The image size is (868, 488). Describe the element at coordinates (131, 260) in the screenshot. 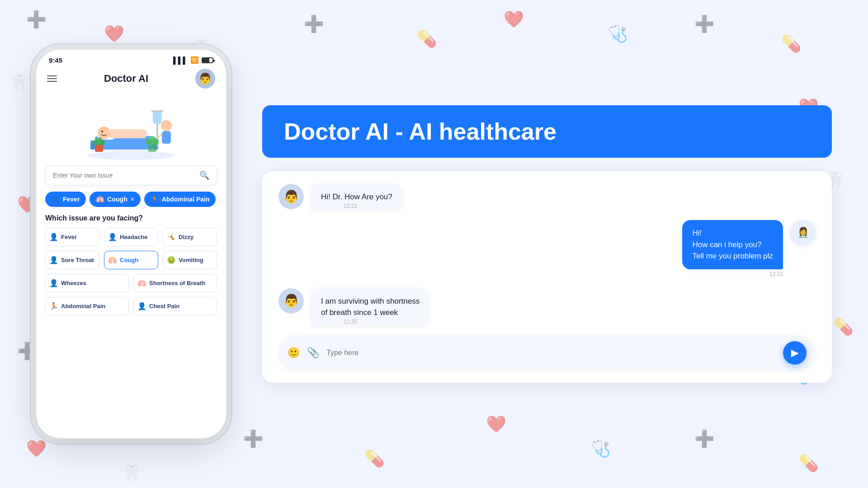

I see `symptom-cough: 🫁 Cough` at that location.